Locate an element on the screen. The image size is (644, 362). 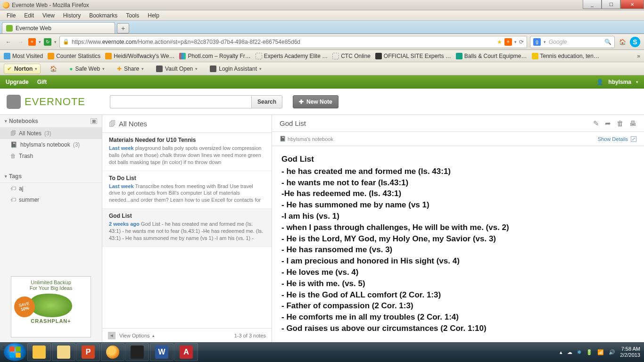
search-button: Search is located at coordinates (267, 102).